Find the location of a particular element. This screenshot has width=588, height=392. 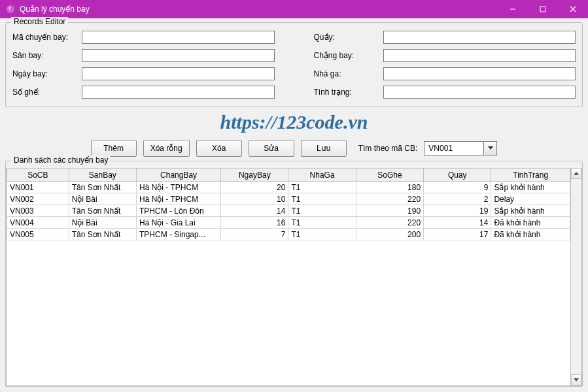

input-ngay-bay is located at coordinates (178, 74).